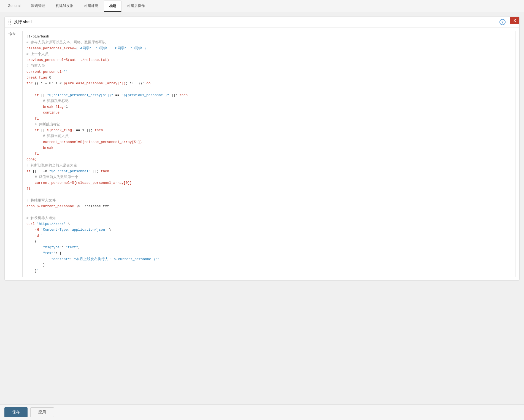 The width and height of the screenshot is (524, 420). What do you see at coordinates (64, 6) in the screenshot?
I see `tab-trigger: 构建触发器` at bounding box center [64, 6].